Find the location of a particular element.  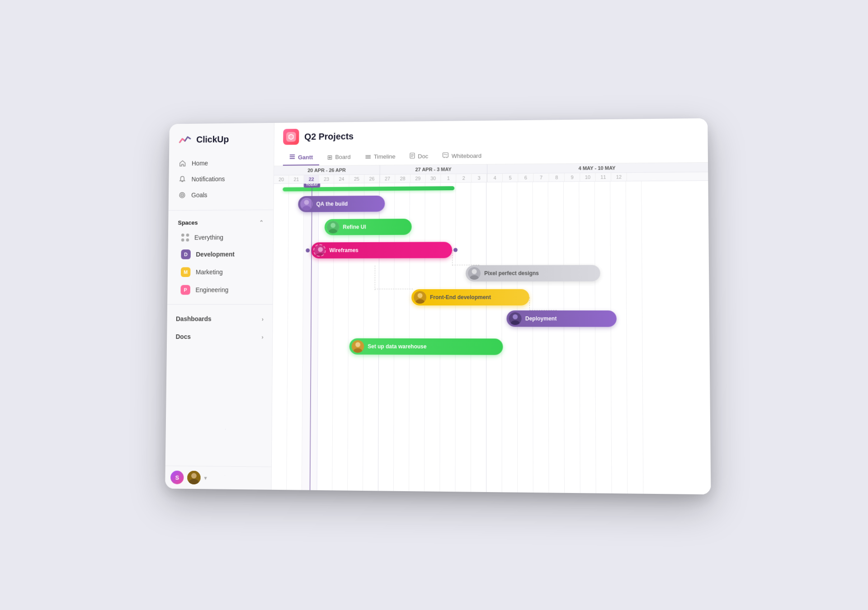

spaces-section-header: Spaces ⌃ is located at coordinates (221, 223).